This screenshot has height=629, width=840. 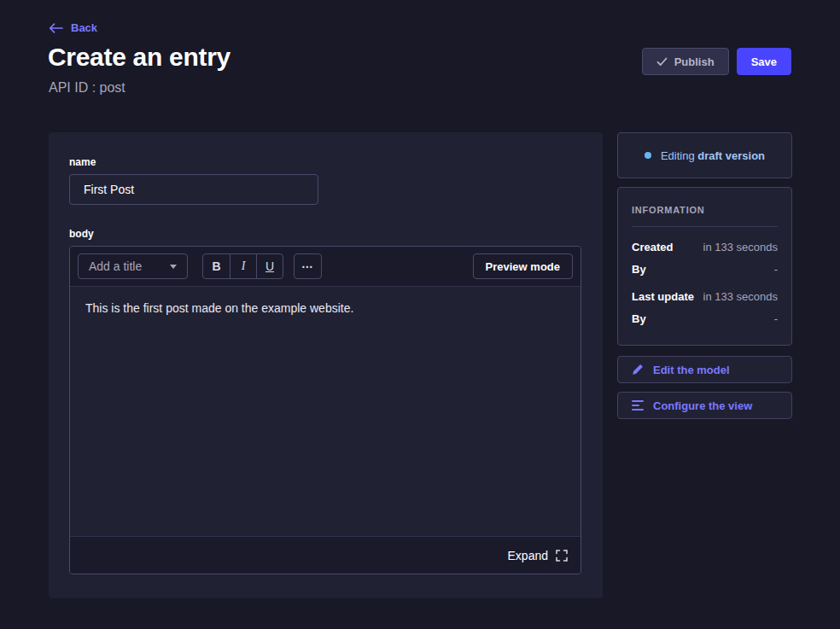 What do you see at coordinates (307, 266) in the screenshot?
I see `more-options-button: ⋯` at bounding box center [307, 266].